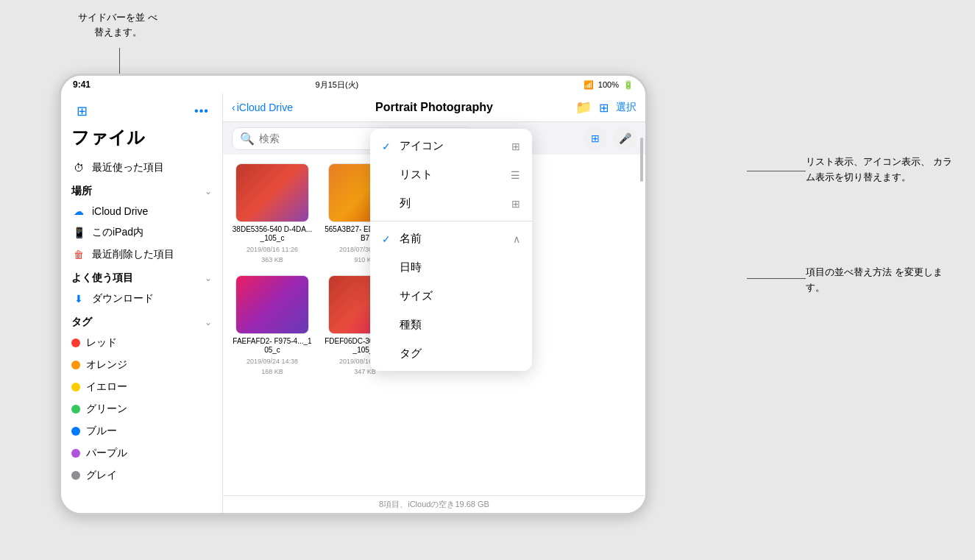 The width and height of the screenshot is (975, 560). What do you see at coordinates (141, 387) in the screenshot?
I see `sidebar-tag-yellow: イエロー` at bounding box center [141, 387].